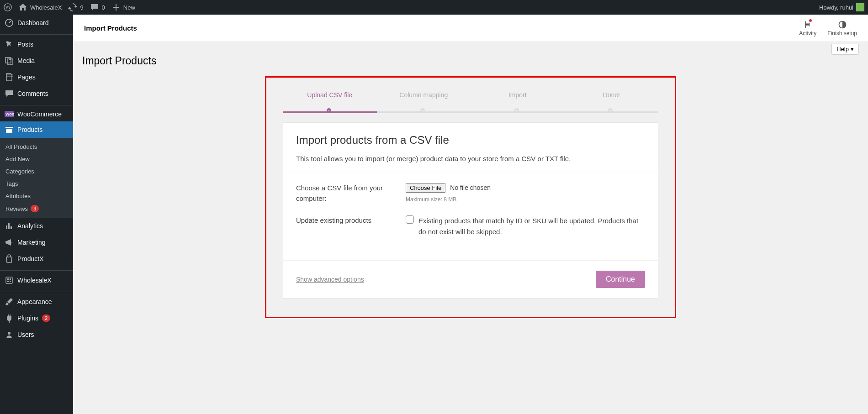 The width and height of the screenshot is (868, 414). What do you see at coordinates (95, 7) in the screenshot?
I see `comment-icon` at bounding box center [95, 7].